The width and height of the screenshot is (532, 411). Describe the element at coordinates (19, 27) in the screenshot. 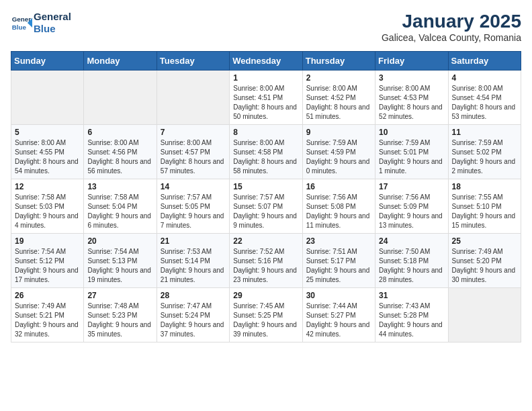

I see `svg-text: Blue` at that location.